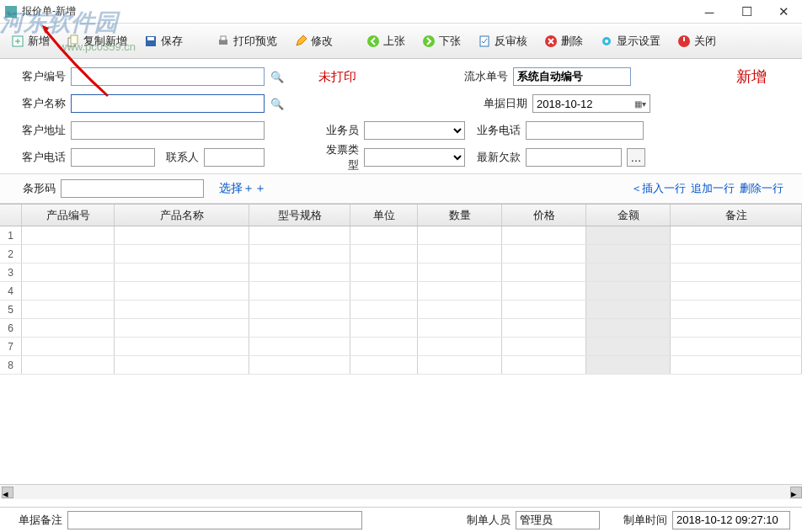 This screenshot has width=802, height=532. I want to click on edit-button: 修改, so click(313, 41).